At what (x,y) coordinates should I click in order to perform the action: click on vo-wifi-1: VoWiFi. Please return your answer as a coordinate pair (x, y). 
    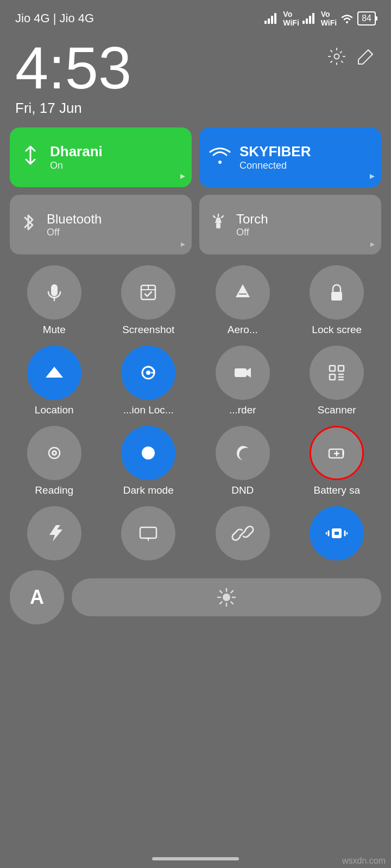
    Looking at the image, I should click on (291, 18).